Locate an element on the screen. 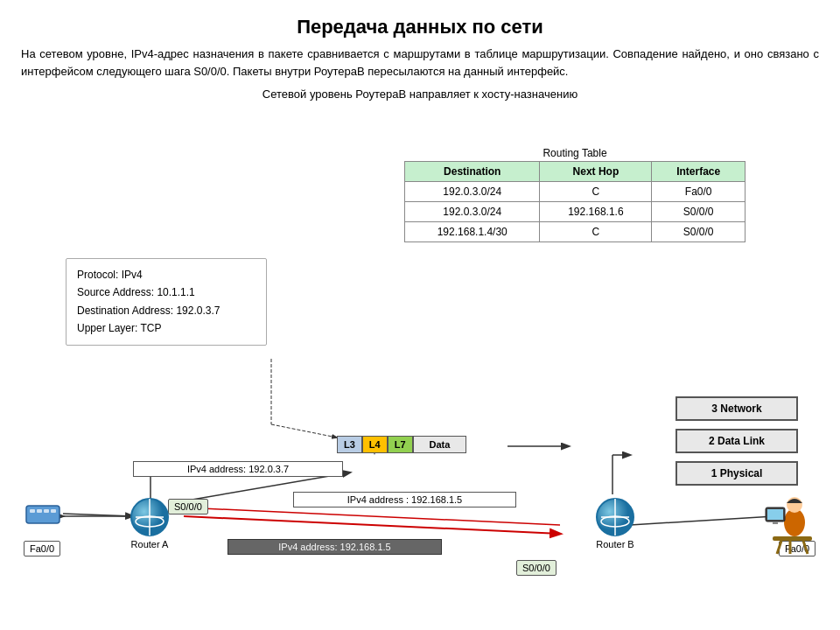 The image size is (840, 630). ipv4-address-label-2: IPv4 address : 192.168.1.5 is located at coordinates (404, 500).